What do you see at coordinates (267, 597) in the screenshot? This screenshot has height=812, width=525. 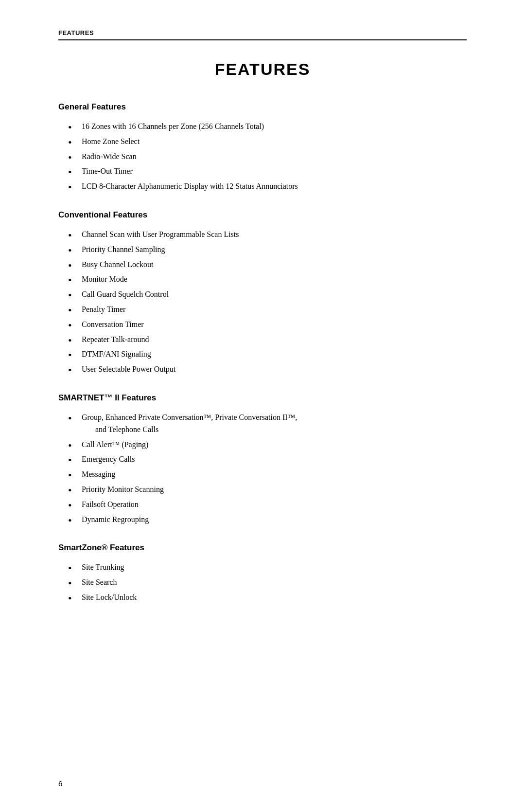 I see `list-item: Site Lock/Unlock` at bounding box center [267, 597].